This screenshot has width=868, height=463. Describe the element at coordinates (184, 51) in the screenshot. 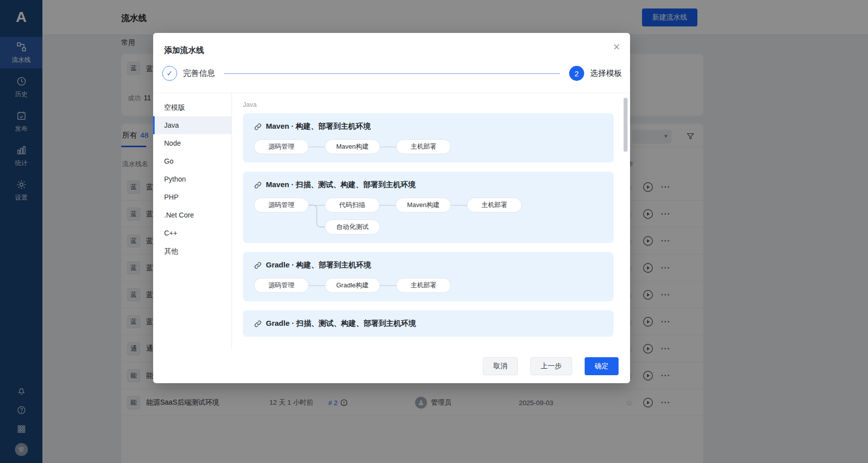

I see `modal-title: 添加流水线` at that location.